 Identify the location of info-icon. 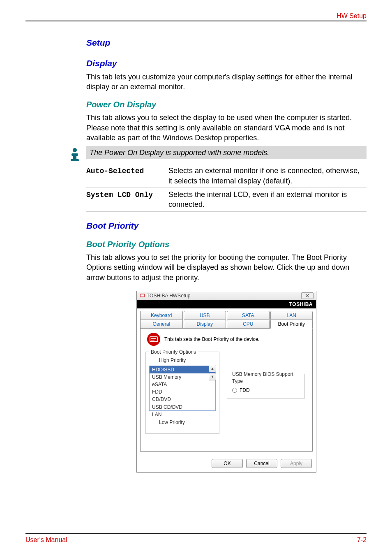
(75, 155).